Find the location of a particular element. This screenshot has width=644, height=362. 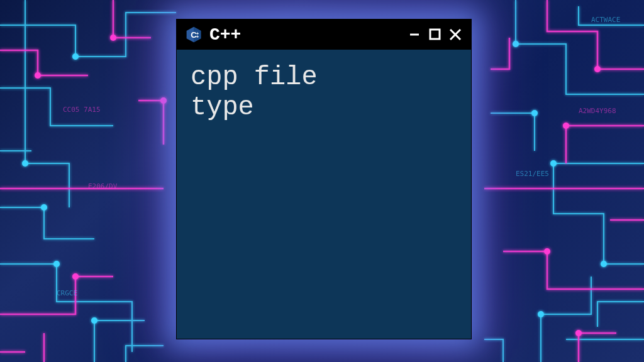

minimize-button is located at coordinates (415, 35).